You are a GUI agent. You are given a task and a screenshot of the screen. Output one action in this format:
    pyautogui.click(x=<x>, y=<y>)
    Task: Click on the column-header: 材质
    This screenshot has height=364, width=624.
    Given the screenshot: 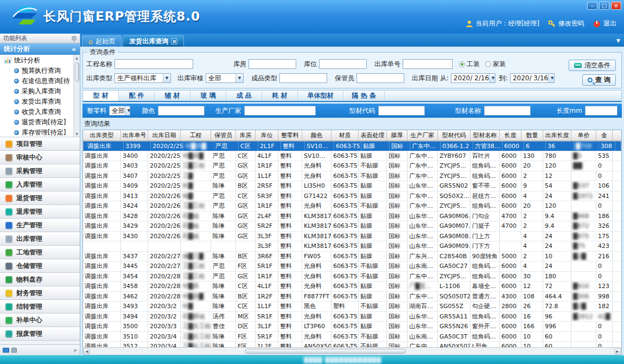 What is the action you would take?
    pyautogui.click(x=345, y=136)
    